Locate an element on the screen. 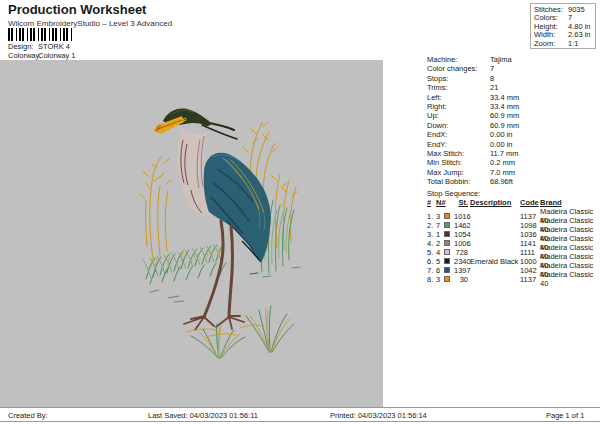 This screenshot has width=600, height=424. stop-sequence-column-header: # is located at coordinates (432, 202).